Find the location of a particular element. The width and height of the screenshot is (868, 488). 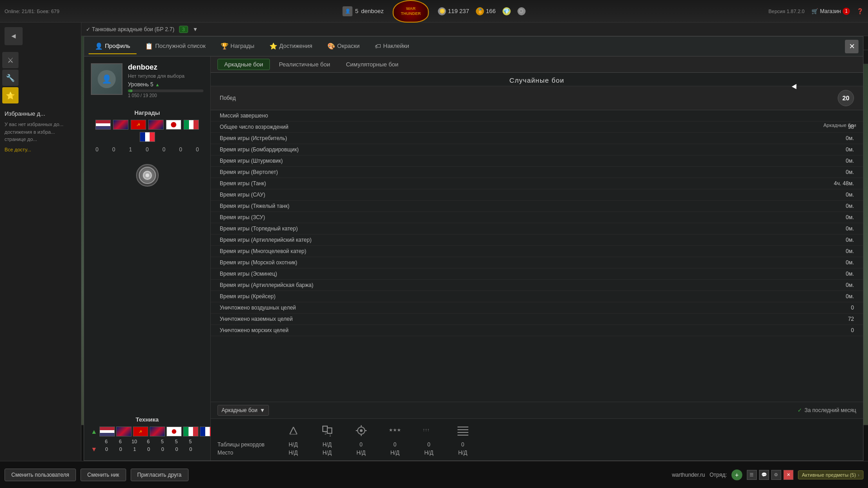

tech-count-gb-down: 0 is located at coordinates (149, 449).